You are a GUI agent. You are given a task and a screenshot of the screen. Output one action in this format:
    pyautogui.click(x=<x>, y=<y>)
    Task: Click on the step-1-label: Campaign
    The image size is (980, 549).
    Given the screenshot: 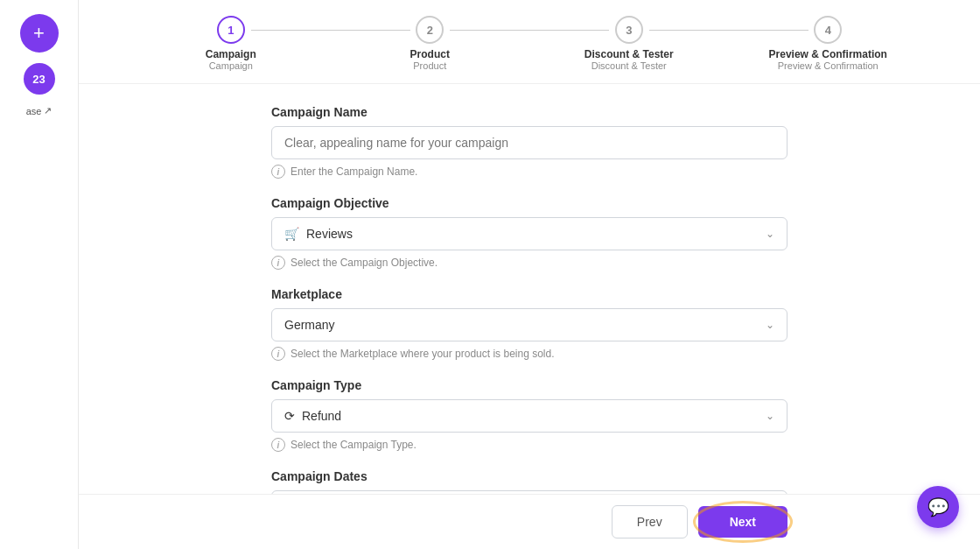 What is the action you would take?
    pyautogui.click(x=231, y=54)
    